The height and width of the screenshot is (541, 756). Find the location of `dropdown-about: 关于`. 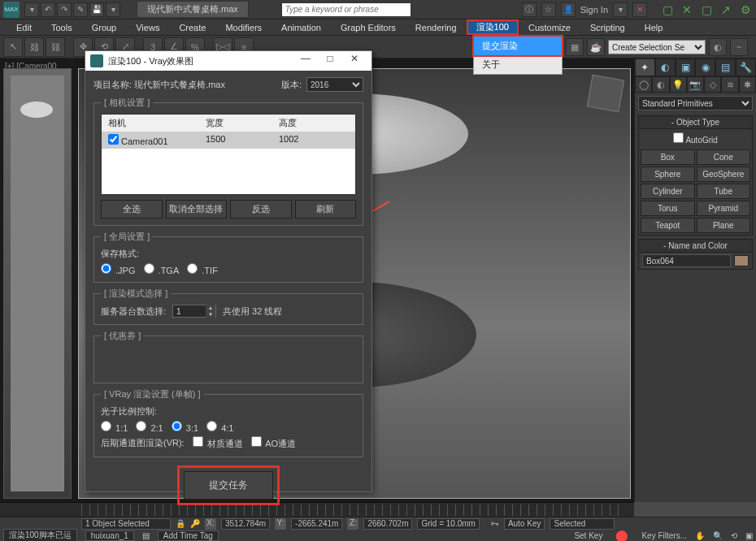

dropdown-about: 关于 is located at coordinates (518, 65).